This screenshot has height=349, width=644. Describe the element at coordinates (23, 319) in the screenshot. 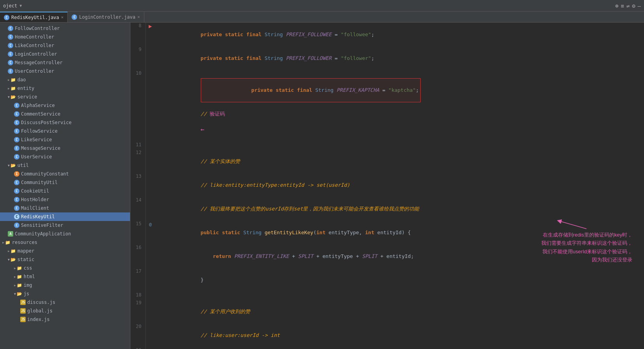

I see `js-icon: JS` at that location.